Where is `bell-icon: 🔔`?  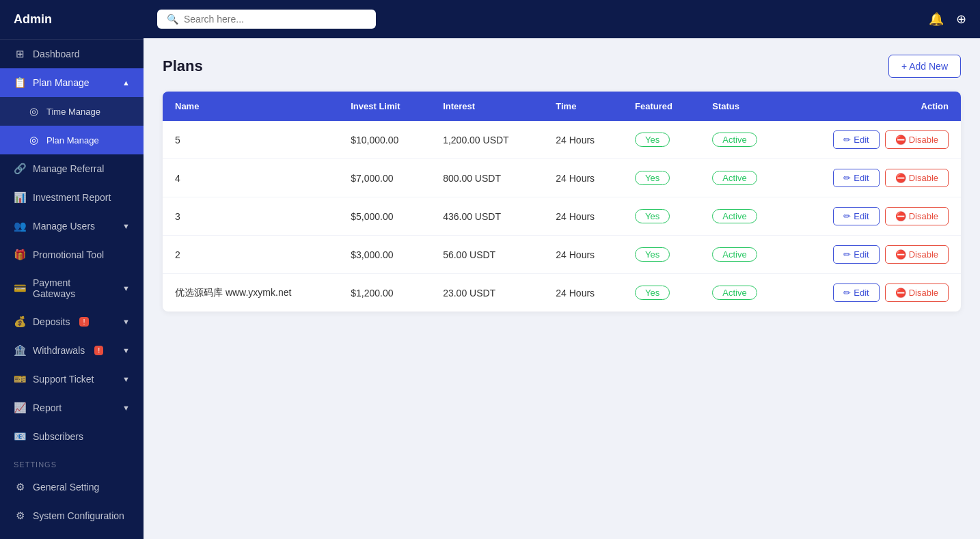
bell-icon: 🔔 is located at coordinates (936, 19).